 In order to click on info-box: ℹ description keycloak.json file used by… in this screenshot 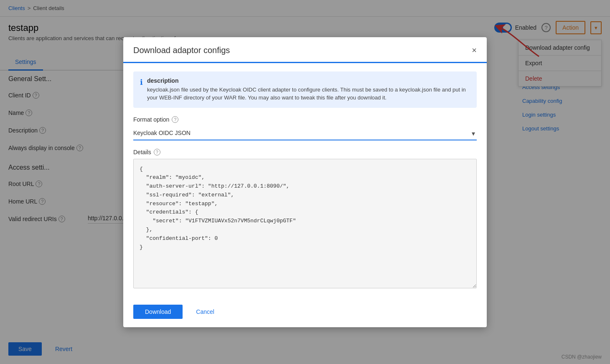, I will do `click(305, 89)`.